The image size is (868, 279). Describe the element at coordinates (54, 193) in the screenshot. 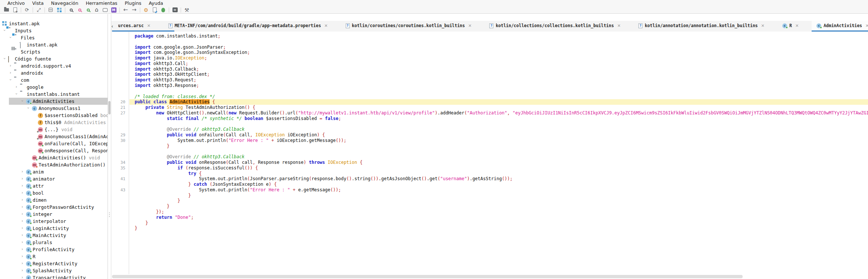

I see `tree-item-bool: ›cbool` at that location.